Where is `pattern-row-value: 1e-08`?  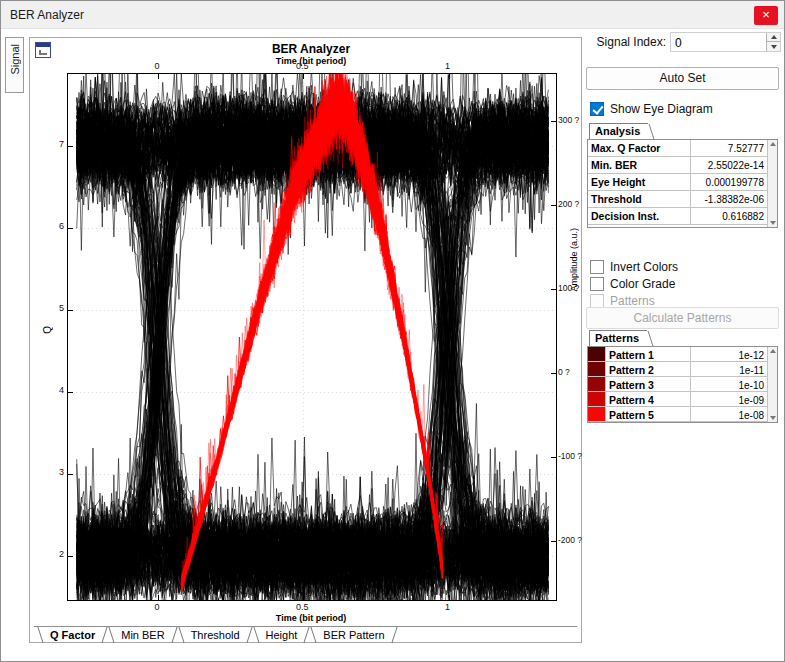
pattern-row-value: 1e-08 is located at coordinates (728, 414).